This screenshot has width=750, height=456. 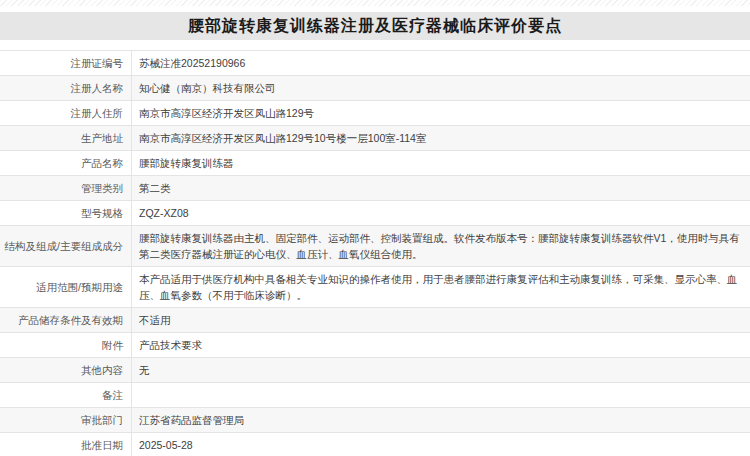 I want to click on table-row: 适用范围/预期用途 本产品适用于供医疗机构中具备相关专业知识的操作者使用，用于患…, so click(x=375, y=288).